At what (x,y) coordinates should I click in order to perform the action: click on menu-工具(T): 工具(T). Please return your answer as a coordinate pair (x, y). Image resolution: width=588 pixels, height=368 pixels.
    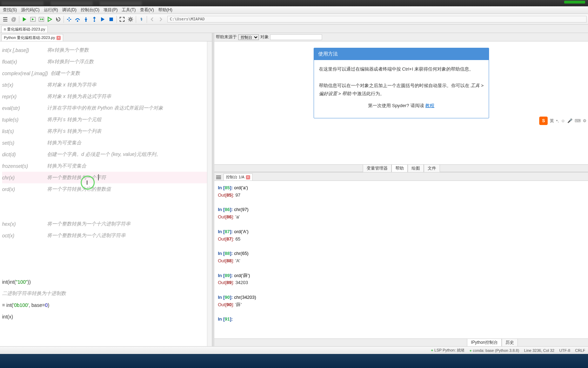
    Looking at the image, I should click on (128, 10).